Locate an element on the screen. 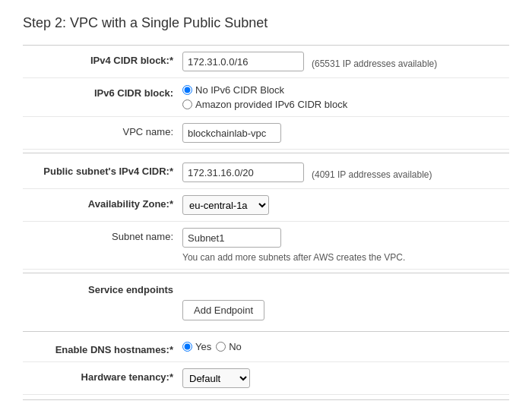  add-endpoint-button: Add Endpoint is located at coordinates (223, 310).